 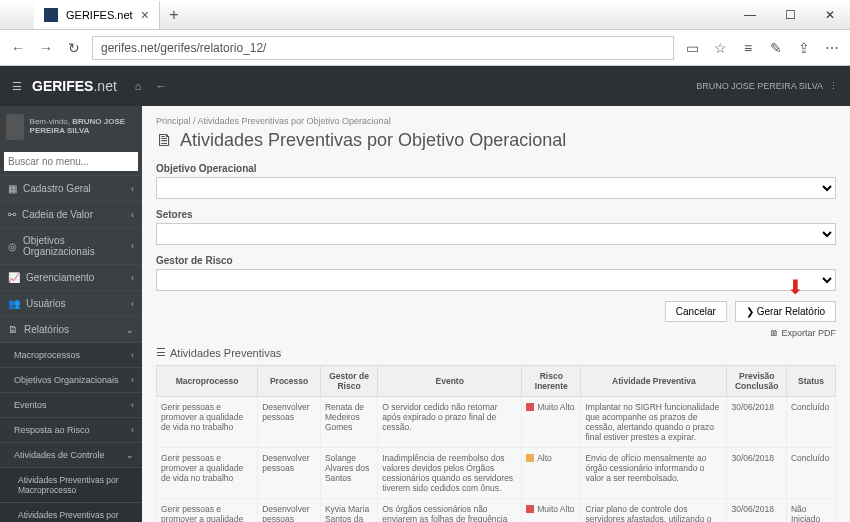 I want to click on chart-icon: 📈, so click(x=14, y=278).